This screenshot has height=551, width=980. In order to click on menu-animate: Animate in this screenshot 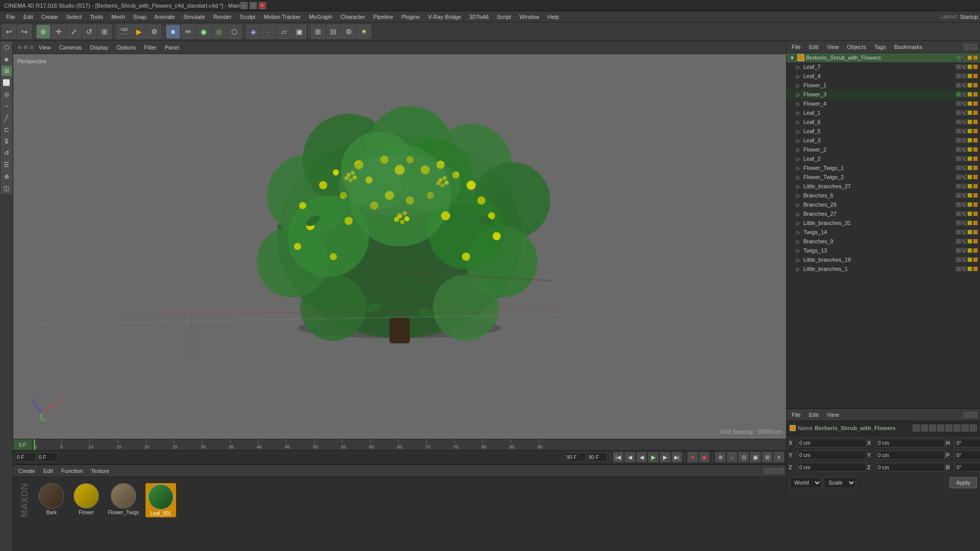, I will do `click(165, 17)`.